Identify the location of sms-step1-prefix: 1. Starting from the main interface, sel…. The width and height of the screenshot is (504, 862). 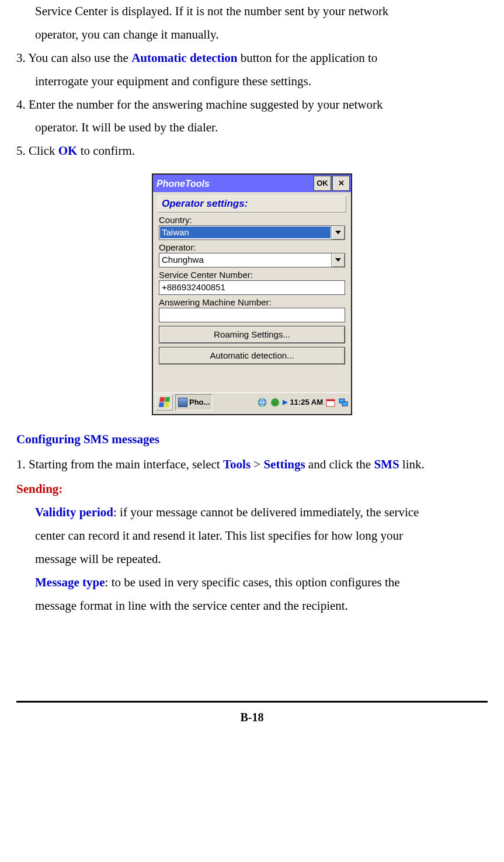
(120, 464).